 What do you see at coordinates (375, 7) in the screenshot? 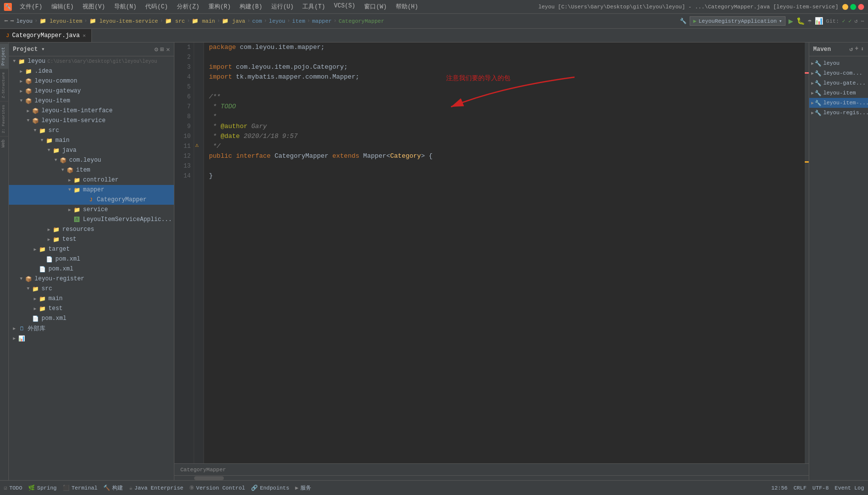
I see `menu-window: 窗口(W)` at bounding box center [375, 7].